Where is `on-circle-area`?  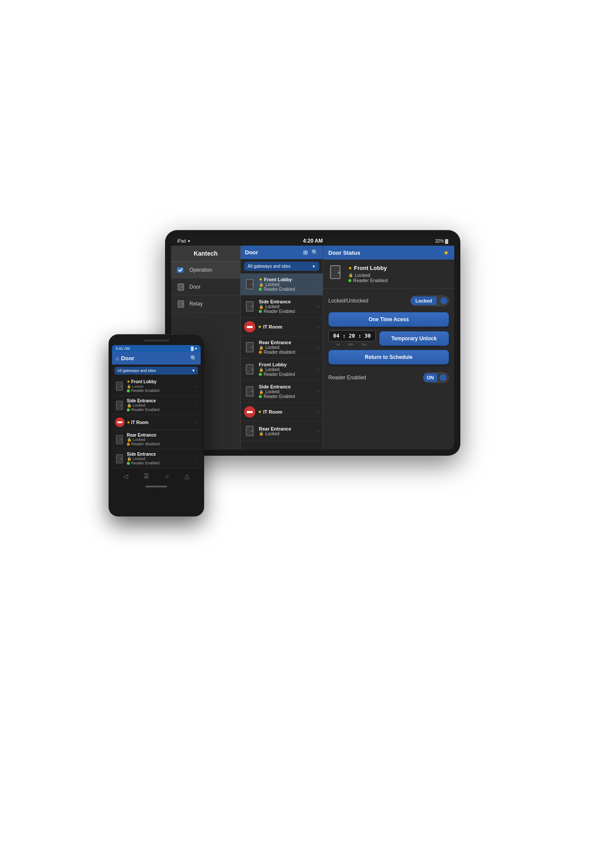
on-circle-area is located at coordinates (443, 378).